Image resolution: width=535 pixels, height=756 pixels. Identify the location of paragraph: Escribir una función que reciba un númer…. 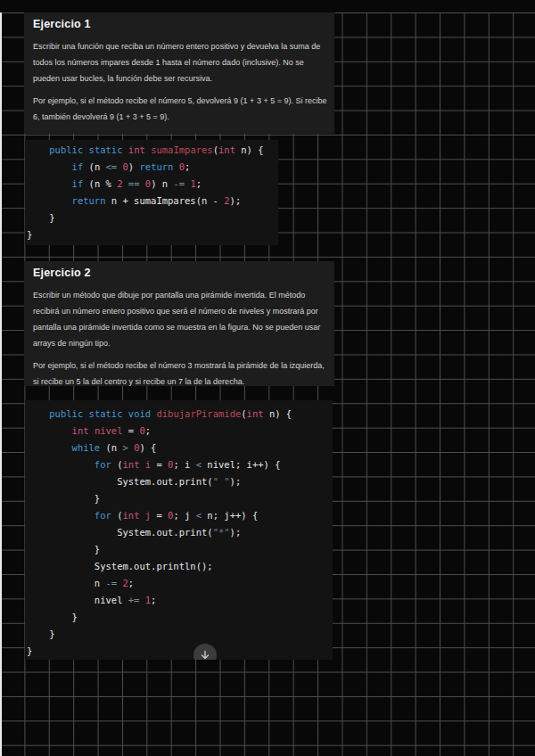
(180, 62).